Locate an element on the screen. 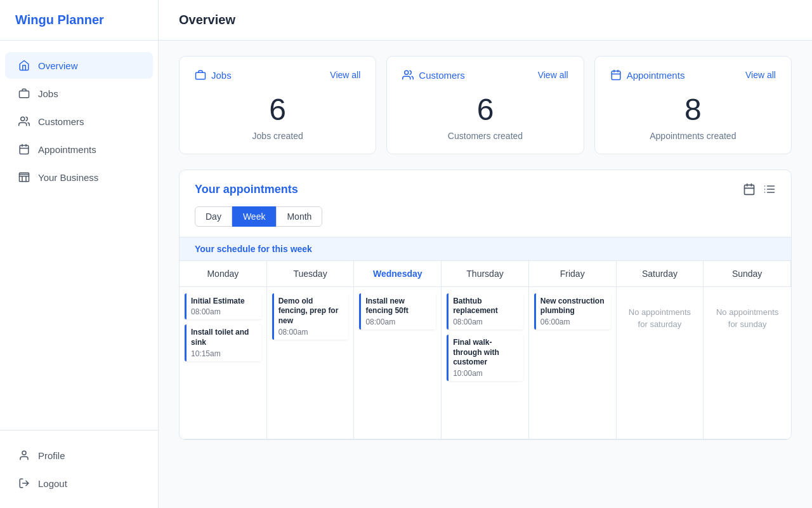 The height and width of the screenshot is (508, 812). sidebar-item-label: Overview is located at coordinates (58, 66).